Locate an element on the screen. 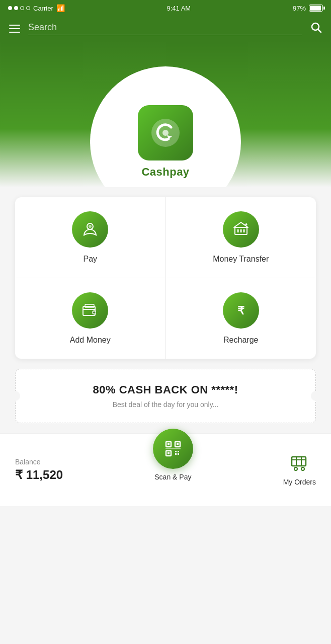 The width and height of the screenshot is (331, 644). signal-dots is located at coordinates (19, 8).